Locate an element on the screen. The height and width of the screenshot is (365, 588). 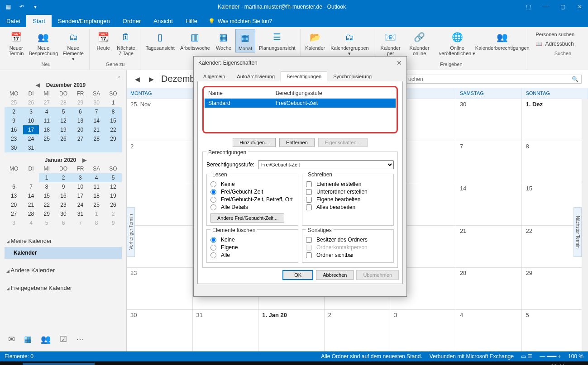
calendar-cell: 28 is located at coordinates (489, 289).